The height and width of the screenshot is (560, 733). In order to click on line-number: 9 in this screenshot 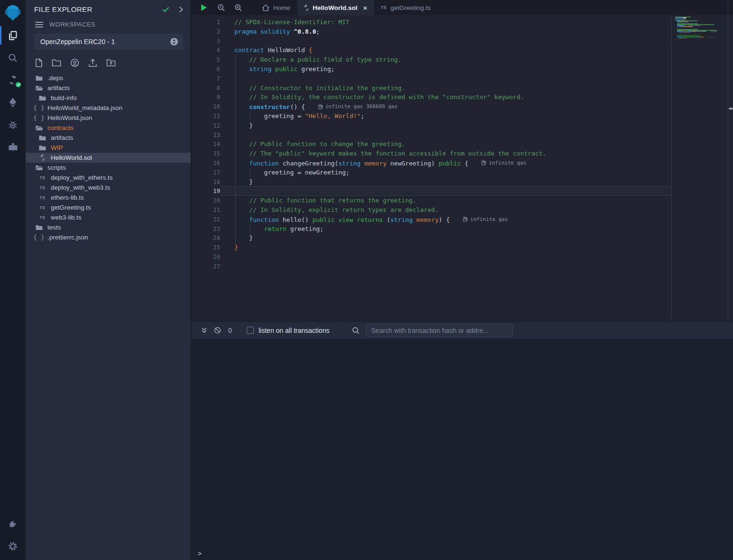, I will do `click(206, 97)`.